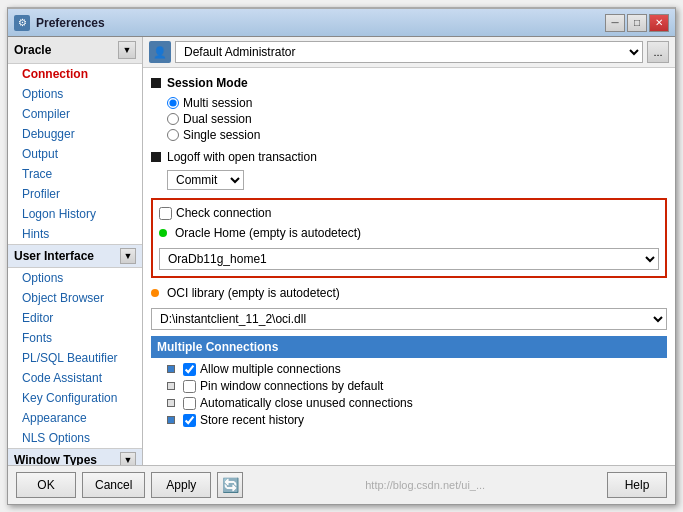 The width and height of the screenshot is (683, 512). Describe the element at coordinates (306, 403) in the screenshot. I see `auto-close-label: Automatically close unused connections` at that location.